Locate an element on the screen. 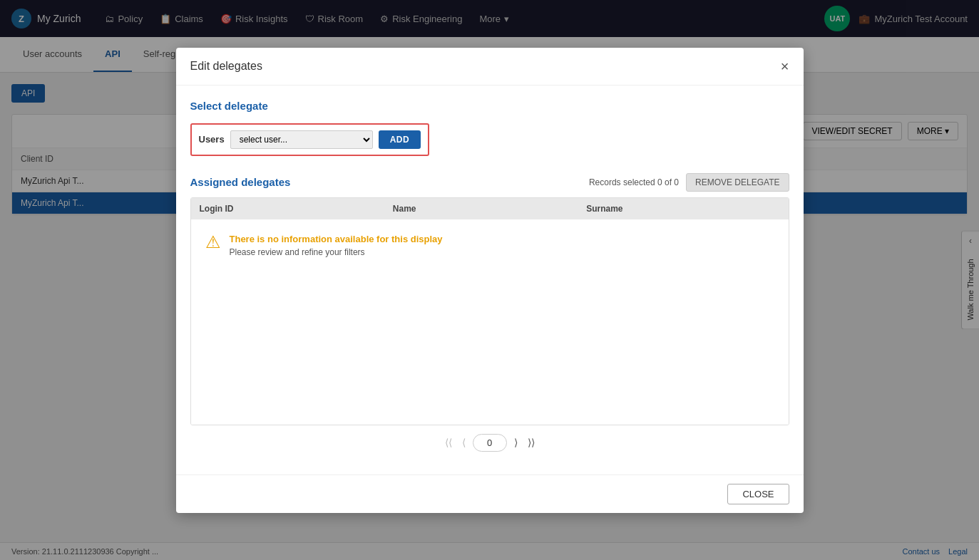 This screenshot has height=560, width=979. modal-close-button: × is located at coordinates (785, 66).